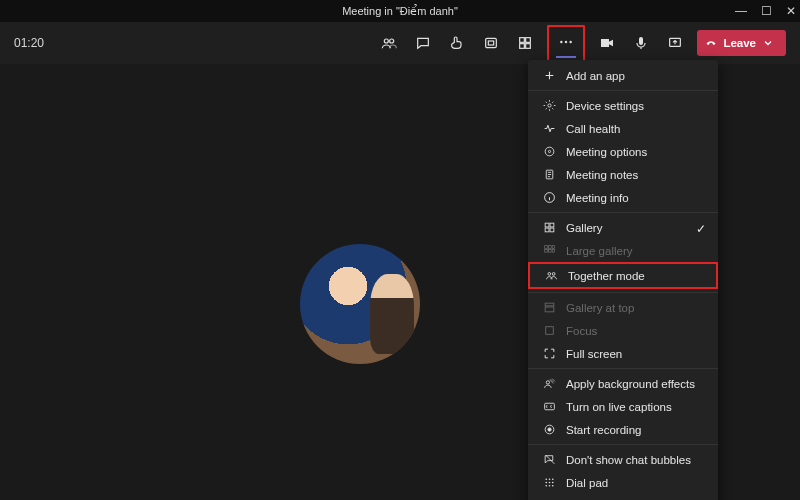 Image resolution: width=800 pixels, height=500 pixels. What do you see at coordinates (607, 43) in the screenshot?
I see `camera-button` at bounding box center [607, 43].